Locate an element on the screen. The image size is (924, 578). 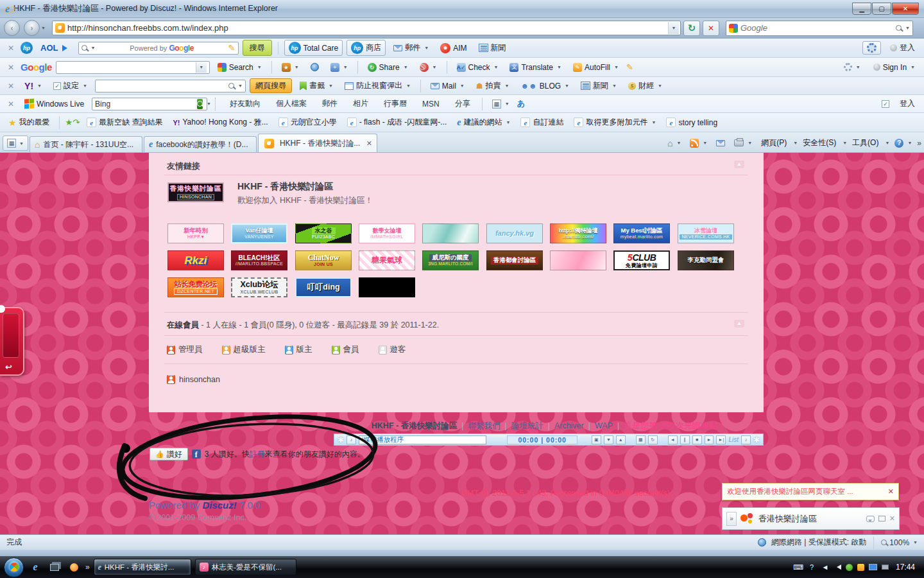
search-icon is located at coordinates (898, 28).